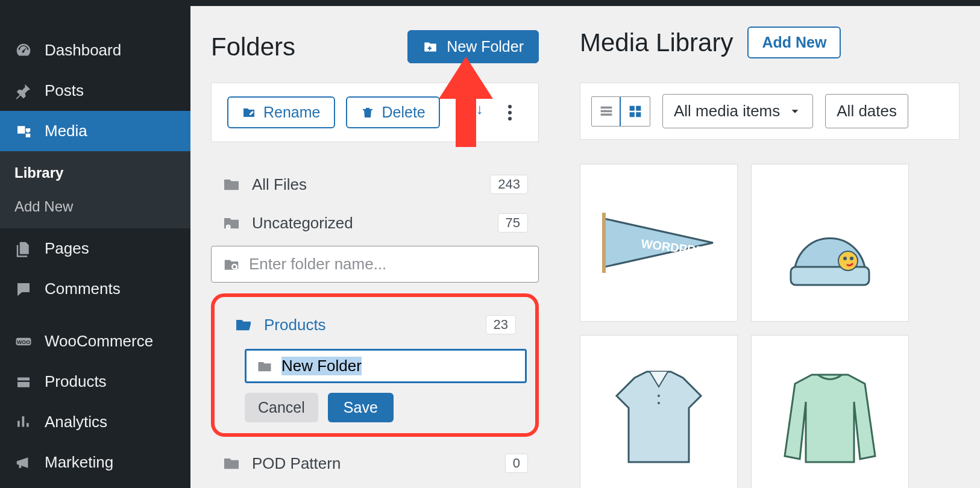 The height and width of the screenshot is (488, 980). Describe the element at coordinates (95, 190) in the screenshot. I see `sidebar-subgroup-media: Library Add New` at that location.